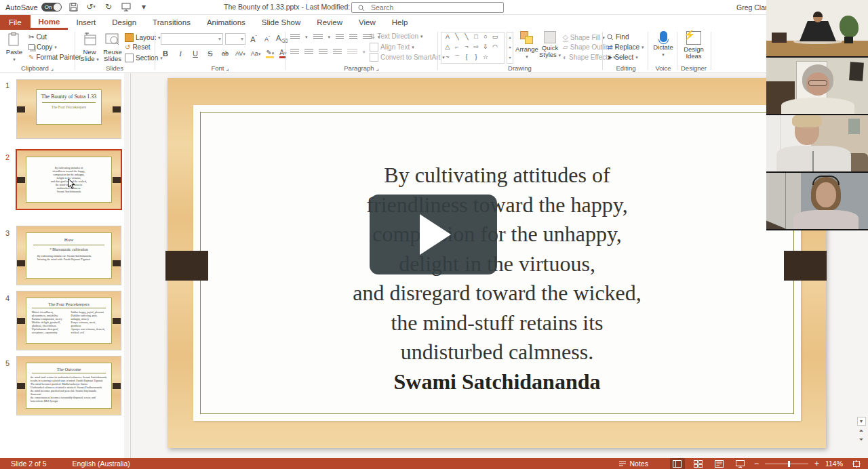 The height and width of the screenshot is (469, 868). What do you see at coordinates (69, 256) in the screenshot?
I see `thumbnail-slide-3: How * Bhavanatah: cultivation By cultiva…` at bounding box center [69, 256].